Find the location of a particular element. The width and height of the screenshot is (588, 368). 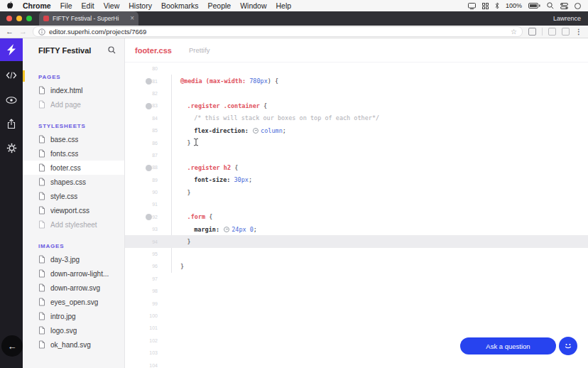

ask-question-button: Ask a question is located at coordinates (508, 346).